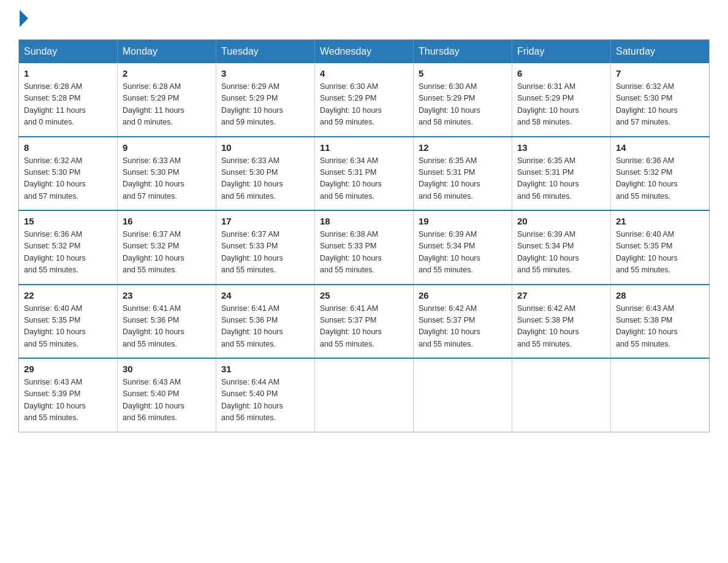 This screenshot has height=563, width=728. What do you see at coordinates (463, 327) in the screenshot?
I see `day-info: Sunrise: 6:42 AMSunset: 5:37 PMDaylight:…` at bounding box center [463, 327].